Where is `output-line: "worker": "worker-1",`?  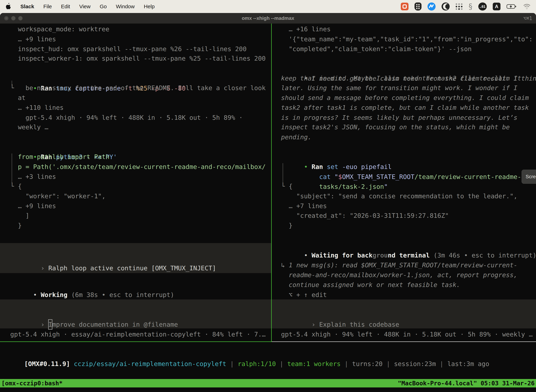 output-line: "worker": "worker-1", is located at coordinates (54, 196).